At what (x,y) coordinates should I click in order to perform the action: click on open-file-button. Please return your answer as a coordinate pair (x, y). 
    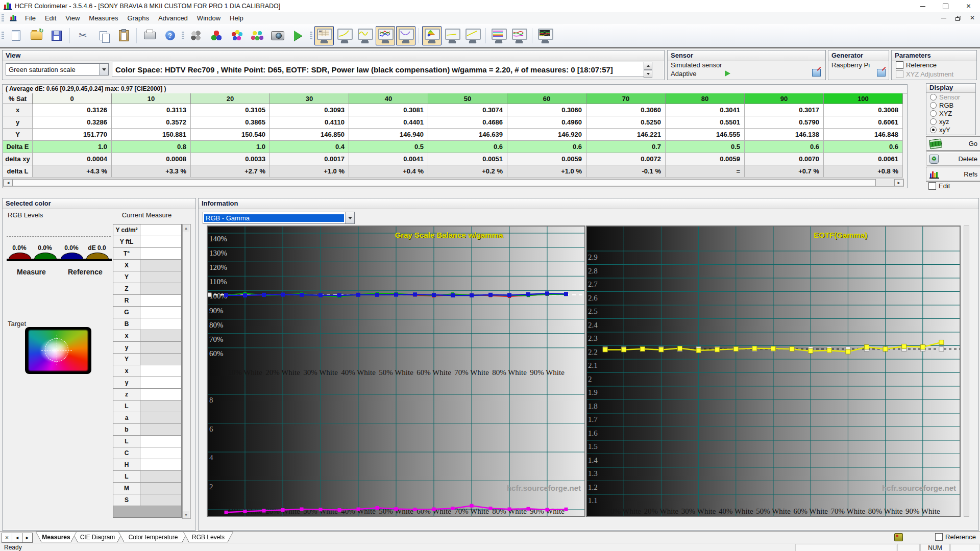
    Looking at the image, I should click on (36, 36).